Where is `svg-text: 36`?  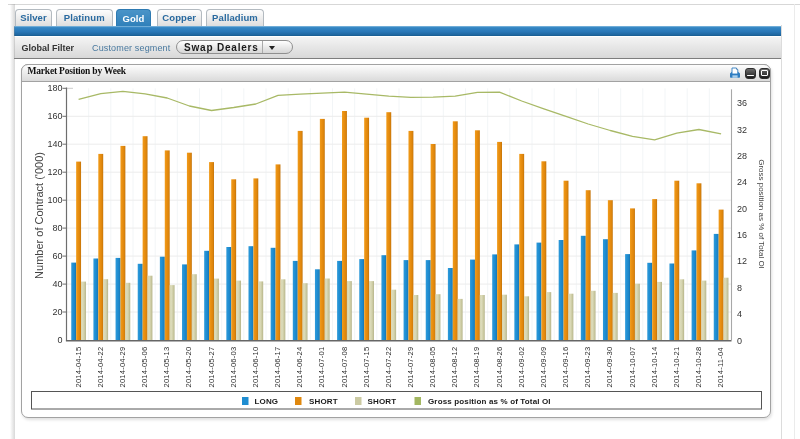 svg-text: 36 is located at coordinates (742, 103).